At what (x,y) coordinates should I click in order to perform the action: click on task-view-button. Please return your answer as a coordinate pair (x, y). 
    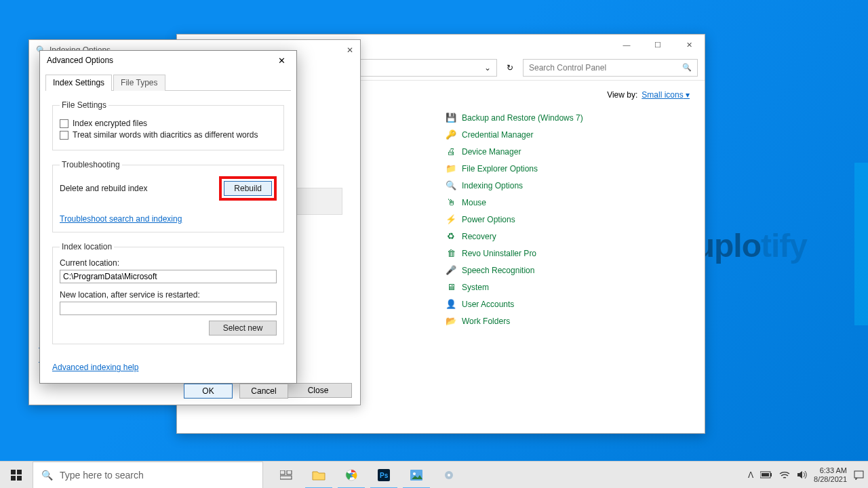
    Looking at the image, I should click on (286, 475).